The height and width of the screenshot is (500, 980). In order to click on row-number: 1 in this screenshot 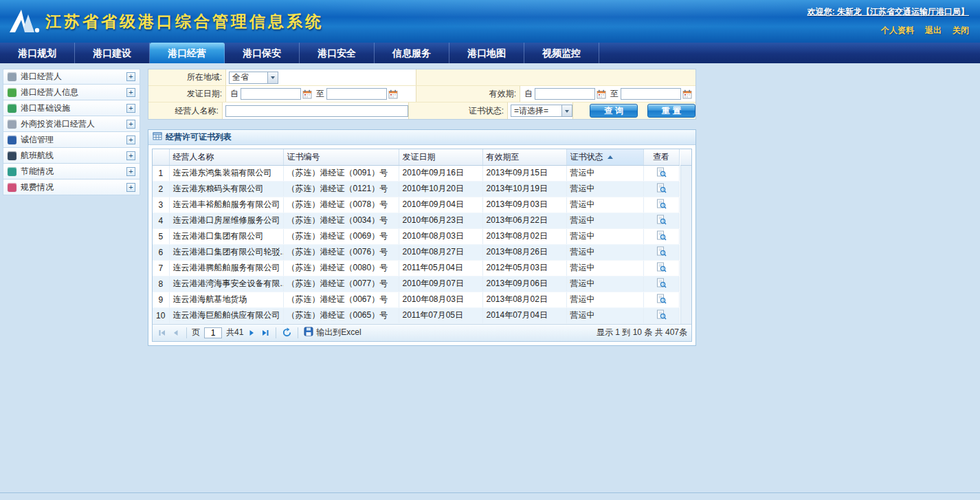, I will do `click(161, 173)`.